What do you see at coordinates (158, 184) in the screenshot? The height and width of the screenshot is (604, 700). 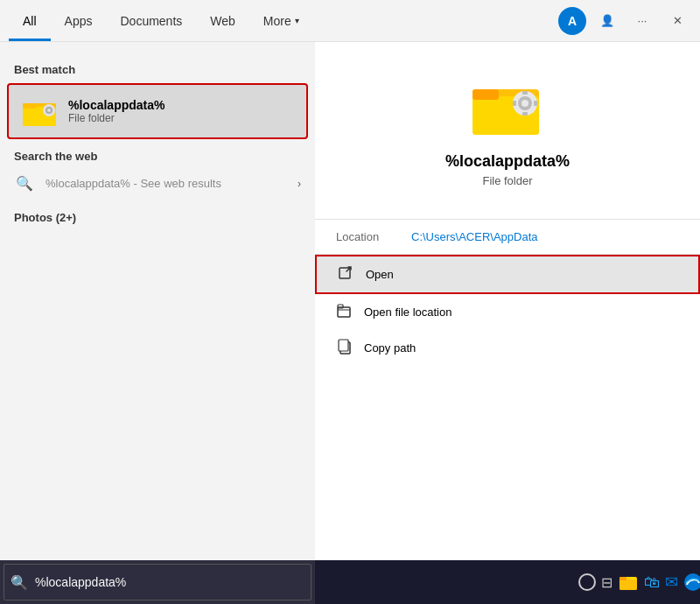 I see `web-search-item: 🔍 %localappdata% - See web results ›` at bounding box center [158, 184].